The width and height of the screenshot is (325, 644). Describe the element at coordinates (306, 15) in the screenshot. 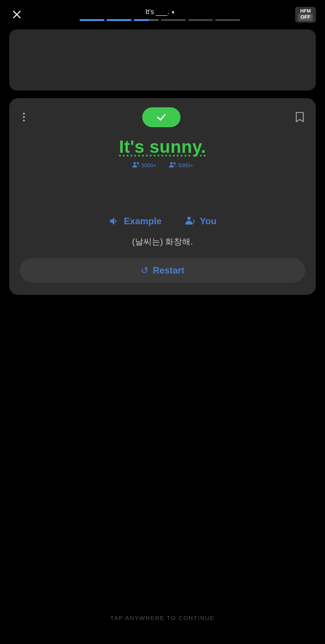

I see `hfm-badge: HFM OFF` at that location.